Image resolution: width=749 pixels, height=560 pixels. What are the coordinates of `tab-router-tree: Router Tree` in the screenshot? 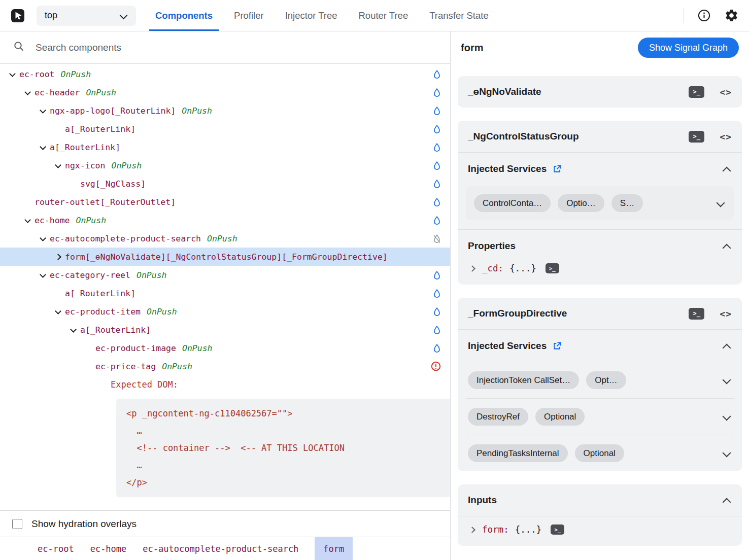 It's located at (384, 15).